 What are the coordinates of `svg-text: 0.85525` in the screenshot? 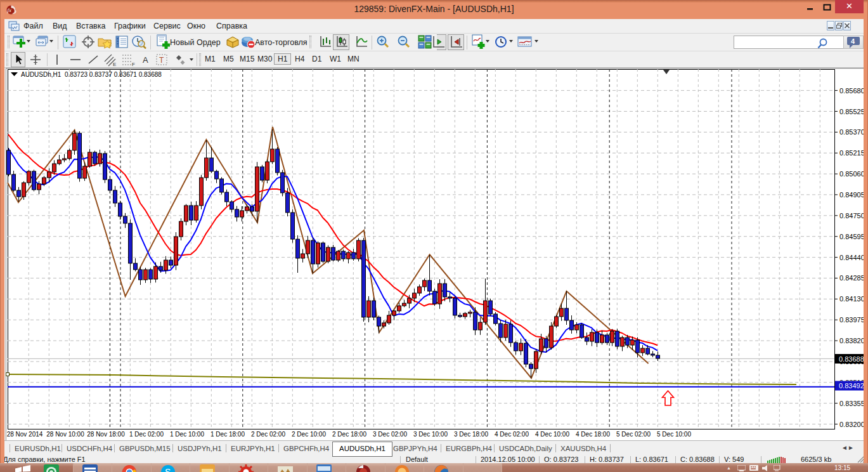 It's located at (852, 112).